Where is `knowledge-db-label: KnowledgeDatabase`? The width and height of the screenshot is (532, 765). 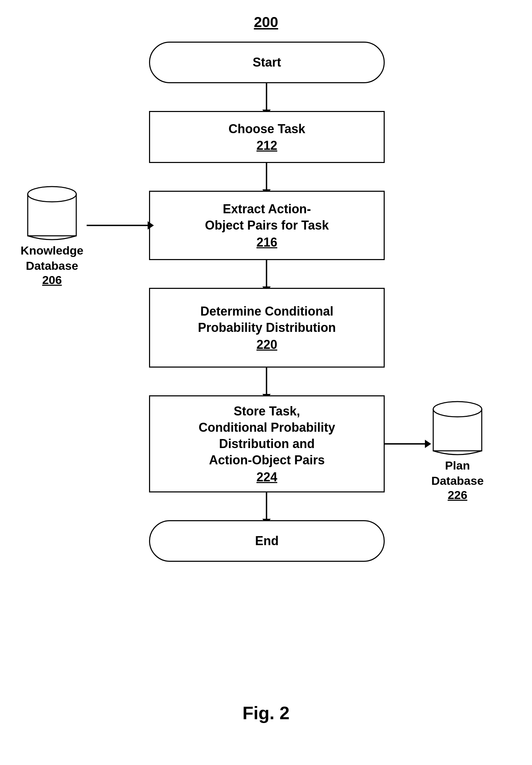 knowledge-db-label: KnowledgeDatabase is located at coordinates (52, 258).